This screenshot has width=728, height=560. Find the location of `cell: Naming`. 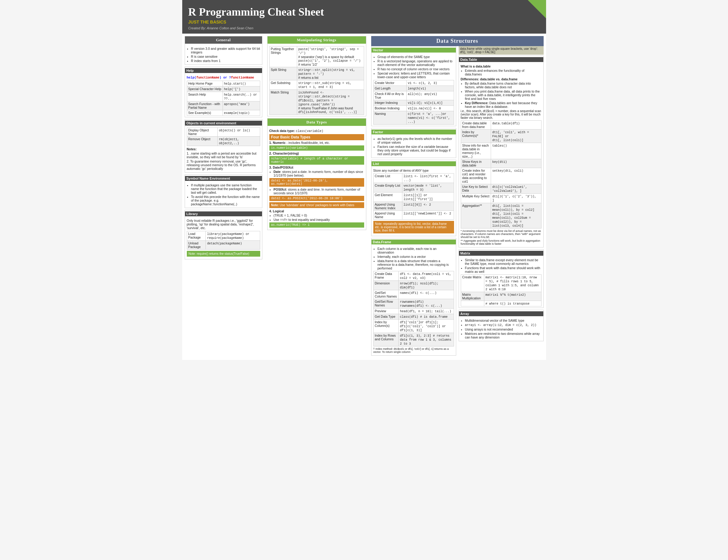

cell: Naming is located at coordinates (390, 118).